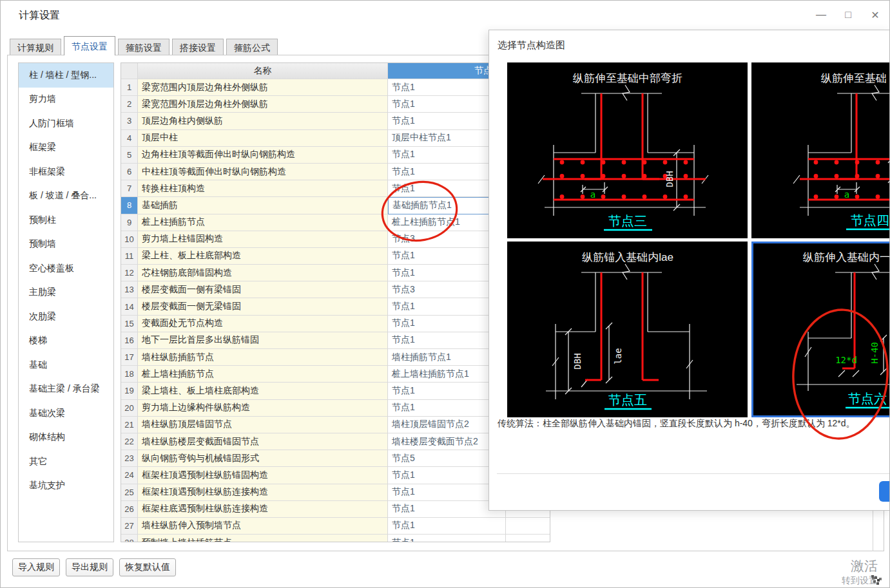 Image resolution: width=890 pixels, height=588 pixels. I want to click on sidebar-item-5: 板 / 坡道 / 叠合..., so click(66, 196).